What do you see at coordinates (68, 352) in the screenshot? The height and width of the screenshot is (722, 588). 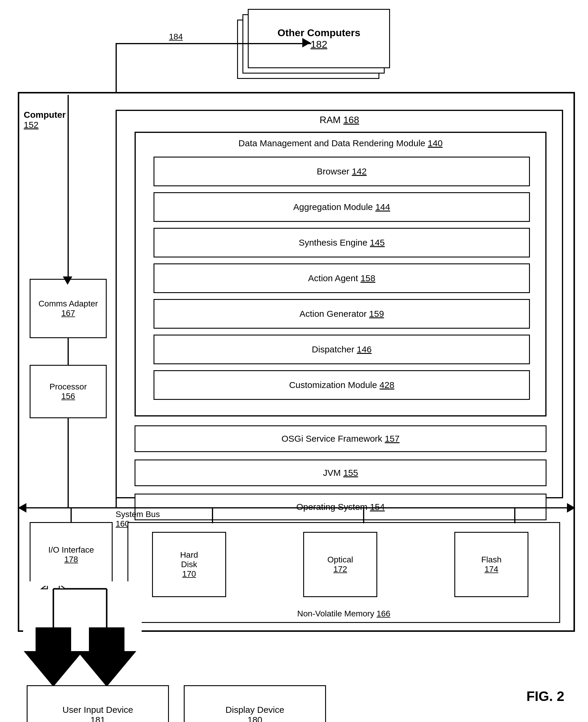 I see `comms-proc-line` at bounding box center [68, 352].